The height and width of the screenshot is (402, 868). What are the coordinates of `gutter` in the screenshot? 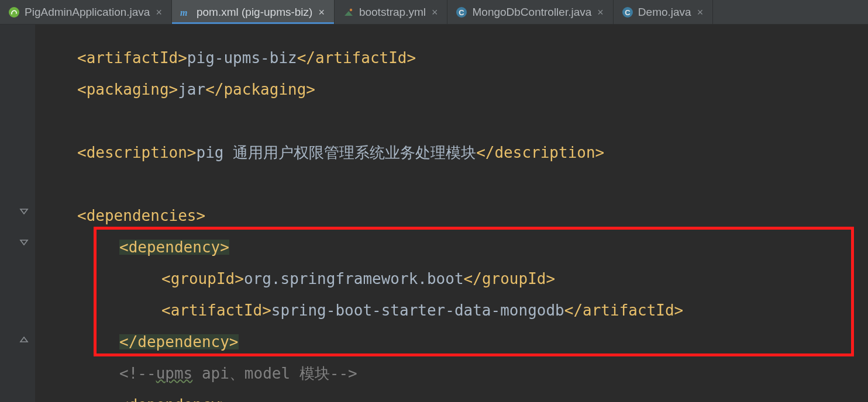 It's located at (18, 213).